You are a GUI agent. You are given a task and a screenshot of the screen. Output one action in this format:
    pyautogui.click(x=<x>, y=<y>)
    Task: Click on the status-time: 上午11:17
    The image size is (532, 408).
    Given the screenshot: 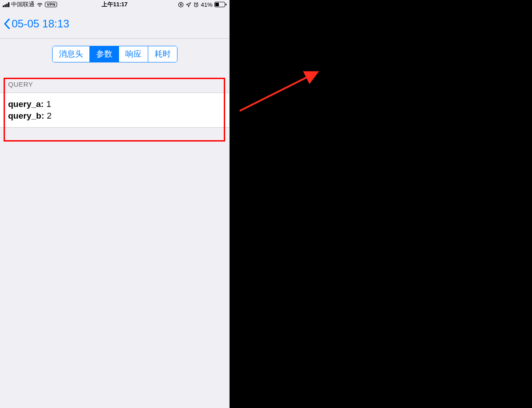 What is the action you would take?
    pyautogui.click(x=114, y=4)
    